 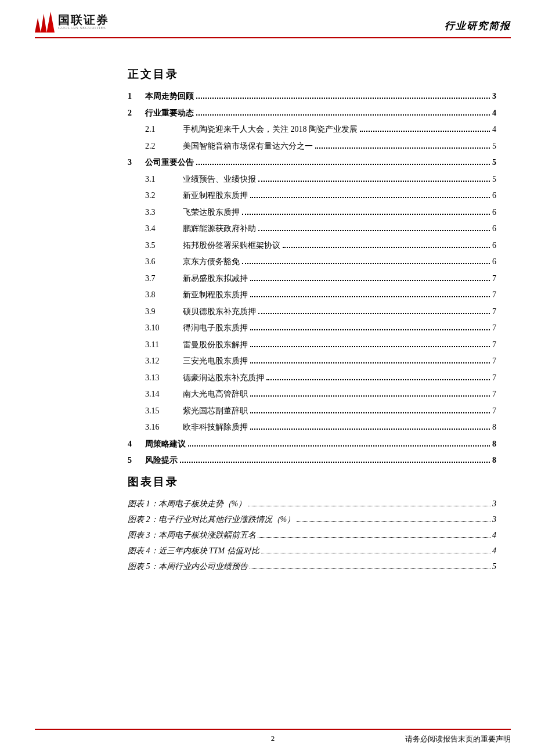 I want to click on toc-entry: 3.4鹏辉能源获政府补助6, so click(x=312, y=229).